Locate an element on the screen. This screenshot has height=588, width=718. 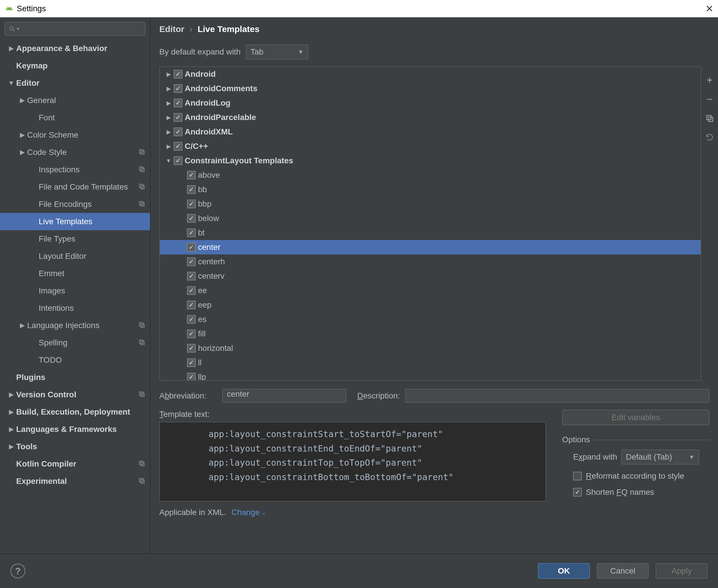
template-text-area: app:layout_constraintStart_toStartOf="pa… is located at coordinates (352, 461).